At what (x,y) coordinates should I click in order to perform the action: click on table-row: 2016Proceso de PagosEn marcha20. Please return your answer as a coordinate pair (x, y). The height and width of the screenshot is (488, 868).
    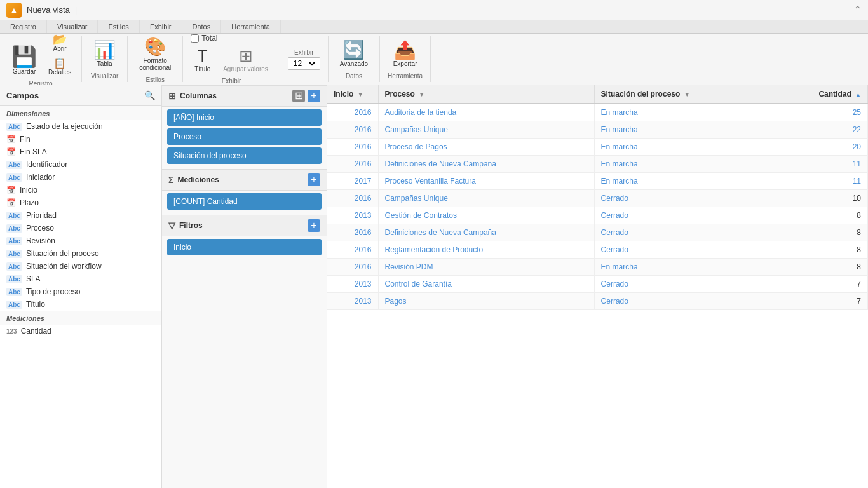
    Looking at the image, I should click on (597, 147).